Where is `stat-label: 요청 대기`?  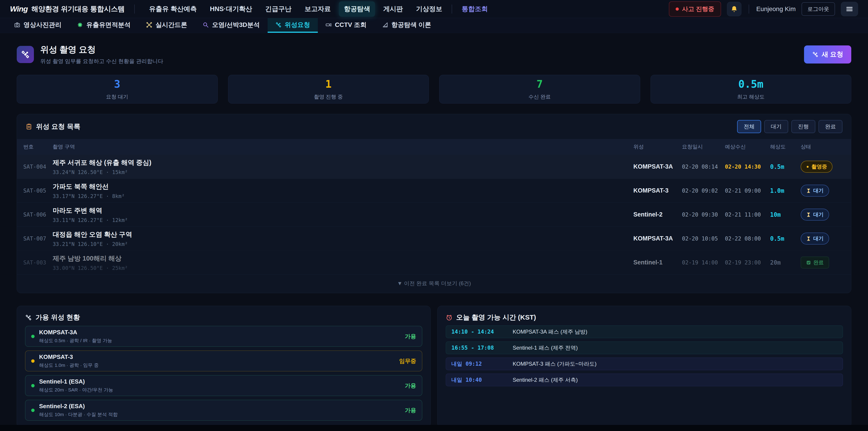
stat-label: 요청 대기 is located at coordinates (117, 97).